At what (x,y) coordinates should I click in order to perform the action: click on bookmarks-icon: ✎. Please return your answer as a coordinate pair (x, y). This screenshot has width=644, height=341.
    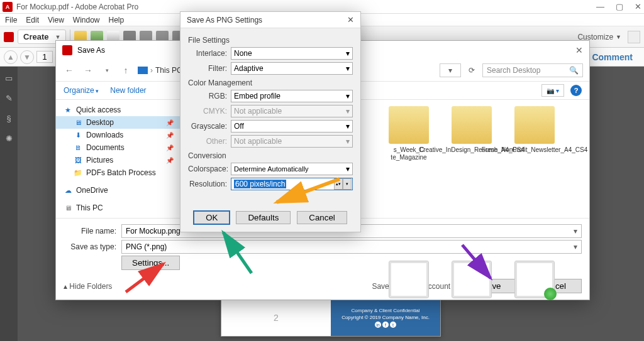
    Looking at the image, I should click on (9, 98).